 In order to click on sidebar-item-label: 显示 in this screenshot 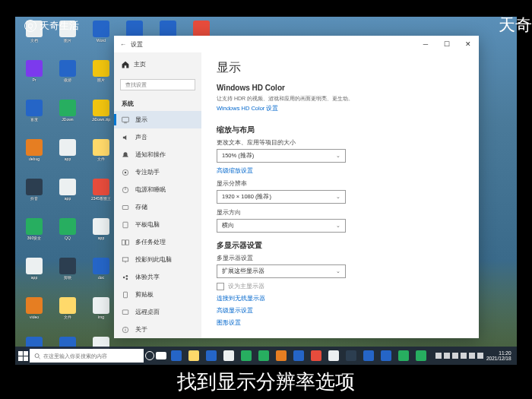, I will do `click(141, 120)`.